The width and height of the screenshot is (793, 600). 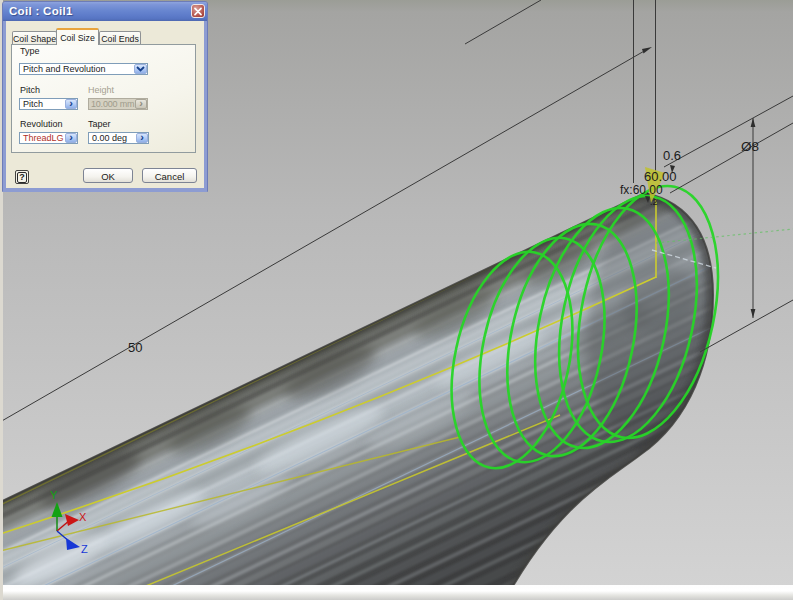 I want to click on svg-text: .2, so click(x=654, y=202).